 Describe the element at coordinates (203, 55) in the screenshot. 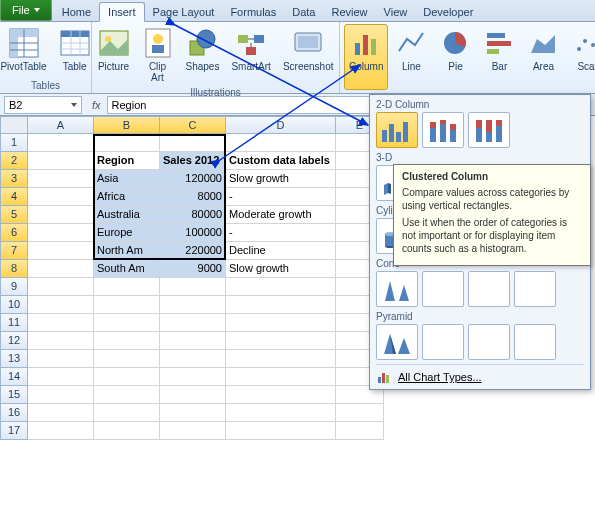

I see `shapes-button: Shapes` at that location.